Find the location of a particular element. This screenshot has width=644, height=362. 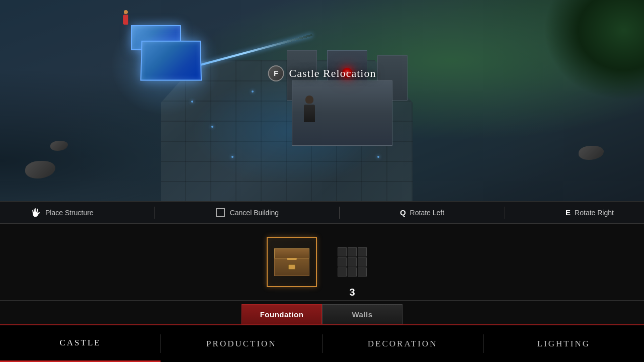

square-icon is located at coordinates (220, 213).